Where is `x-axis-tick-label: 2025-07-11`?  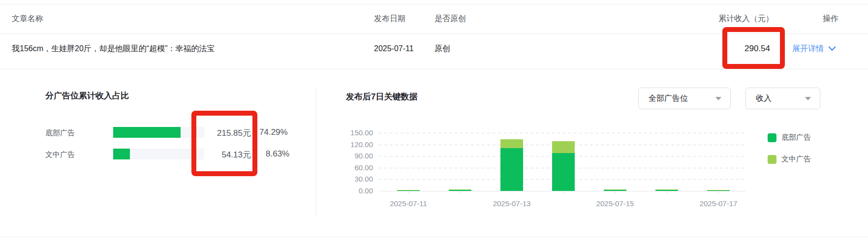
x-axis-tick-label: 2025-07-11 is located at coordinates (408, 204).